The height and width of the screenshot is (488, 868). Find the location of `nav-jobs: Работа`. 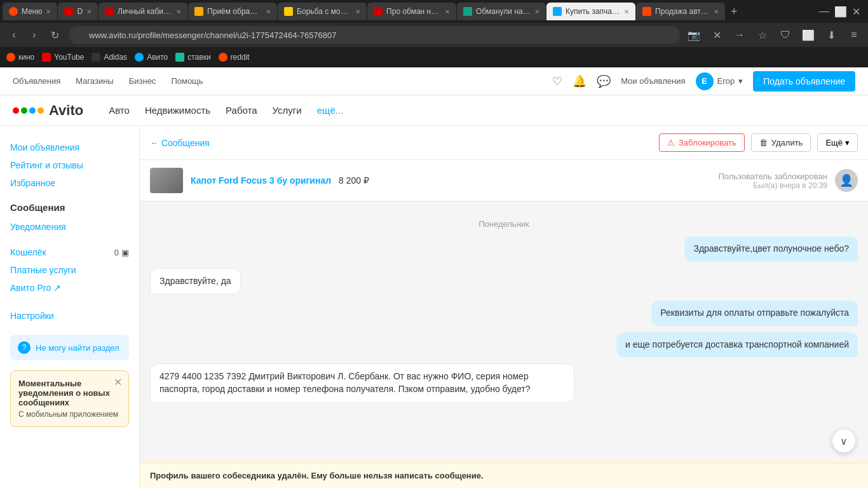

nav-jobs: Работа is located at coordinates (241, 111).